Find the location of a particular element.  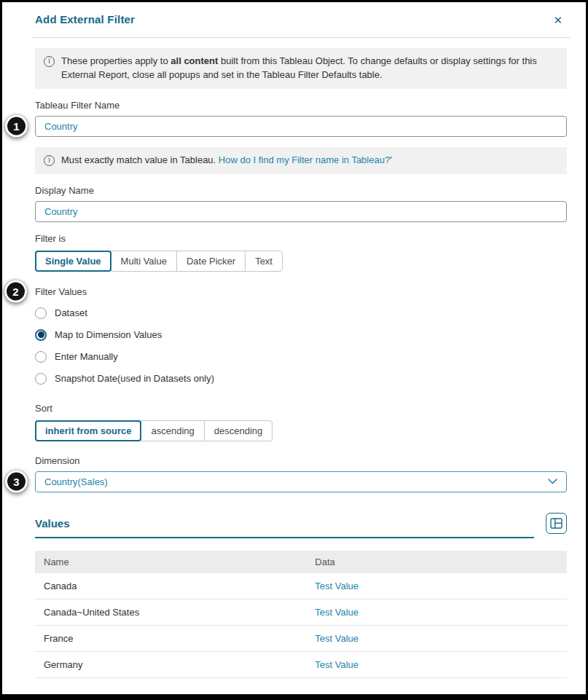

step-badge-1: 1 is located at coordinates (16, 127).